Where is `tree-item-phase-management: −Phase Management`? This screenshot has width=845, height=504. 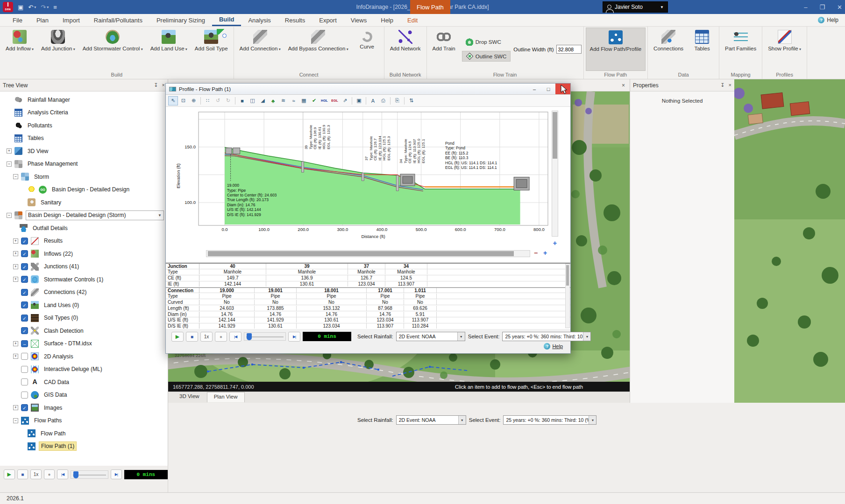
tree-item-phase-management: −Phase Management is located at coordinates (84, 164).